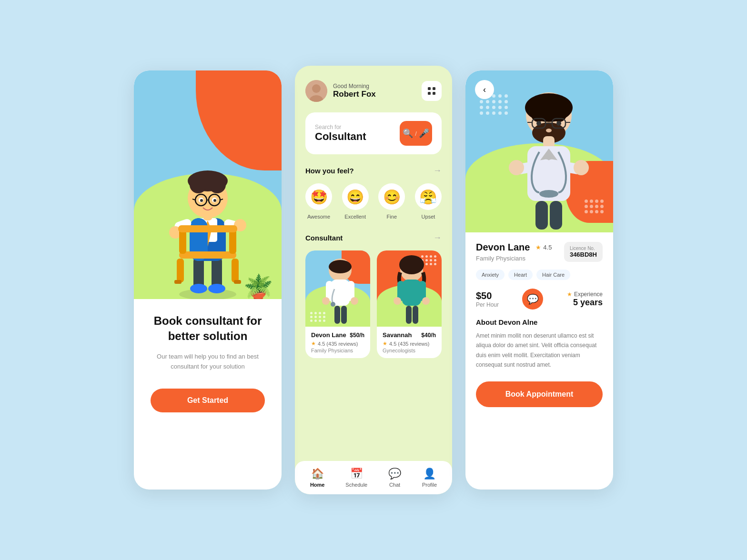  What do you see at coordinates (394, 478) in the screenshot?
I see `nav-chat: 💬 Chat` at bounding box center [394, 478].